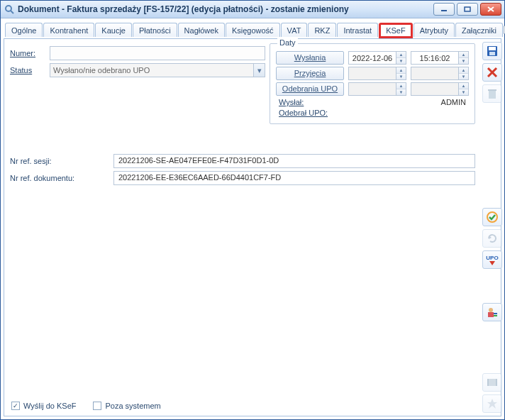 Image resolution: width=505 pixels, height=420 pixels. I want to click on status-label: Status, so click(28, 70).